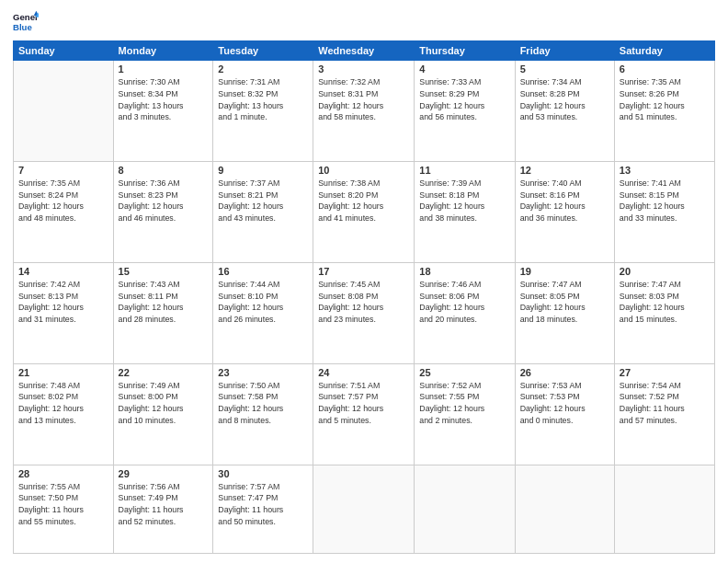 The width and height of the screenshot is (728, 563). What do you see at coordinates (263, 510) in the screenshot?
I see `calendar-cell: 30Sunrise: 7:57 AM Sunset: 7:47 PM Dayli…` at bounding box center [263, 510].